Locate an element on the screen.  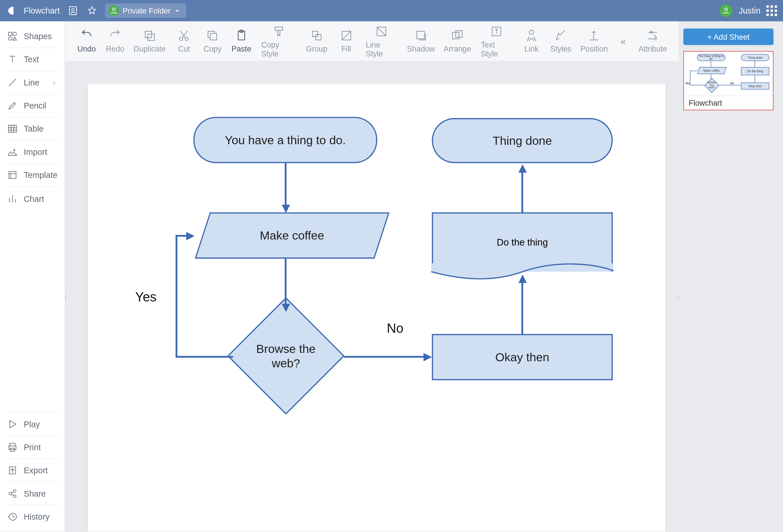
node-start-label: You have a thing to do. is located at coordinates (285, 140).